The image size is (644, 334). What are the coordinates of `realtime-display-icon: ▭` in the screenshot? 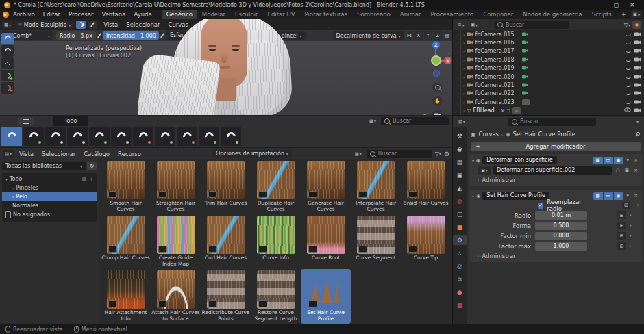 It's located at (608, 196).